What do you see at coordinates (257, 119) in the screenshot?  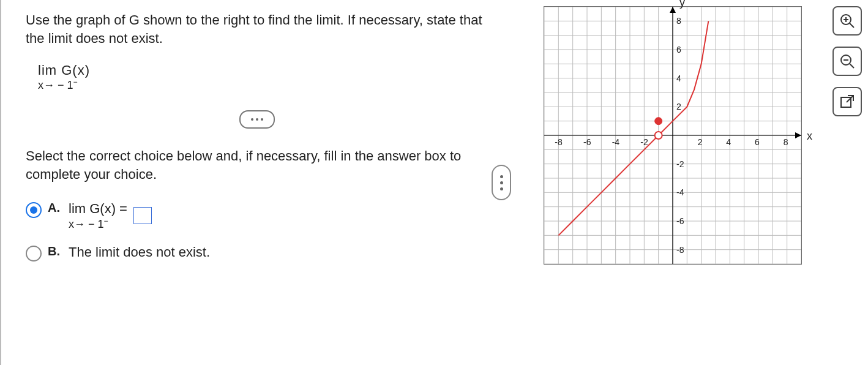 I see `more-options-button` at bounding box center [257, 119].